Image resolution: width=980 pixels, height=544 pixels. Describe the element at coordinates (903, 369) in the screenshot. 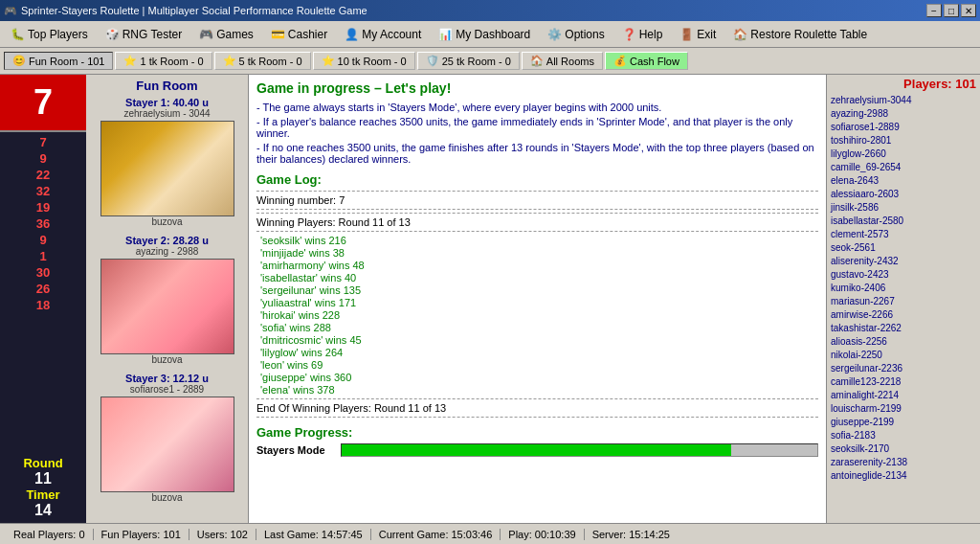

I see `player-list-item: sergeilunar-2236` at that location.